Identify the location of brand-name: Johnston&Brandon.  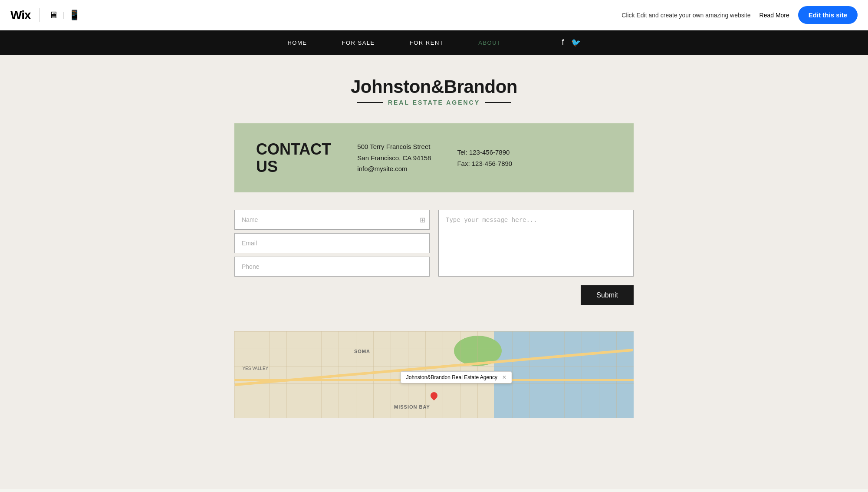
(434, 87).